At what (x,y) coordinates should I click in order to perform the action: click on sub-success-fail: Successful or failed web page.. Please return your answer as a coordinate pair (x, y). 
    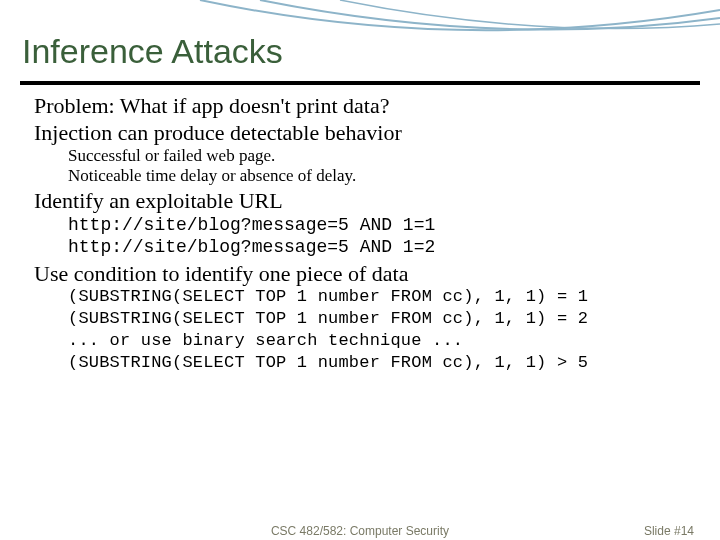
    Looking at the image, I should click on (380, 156).